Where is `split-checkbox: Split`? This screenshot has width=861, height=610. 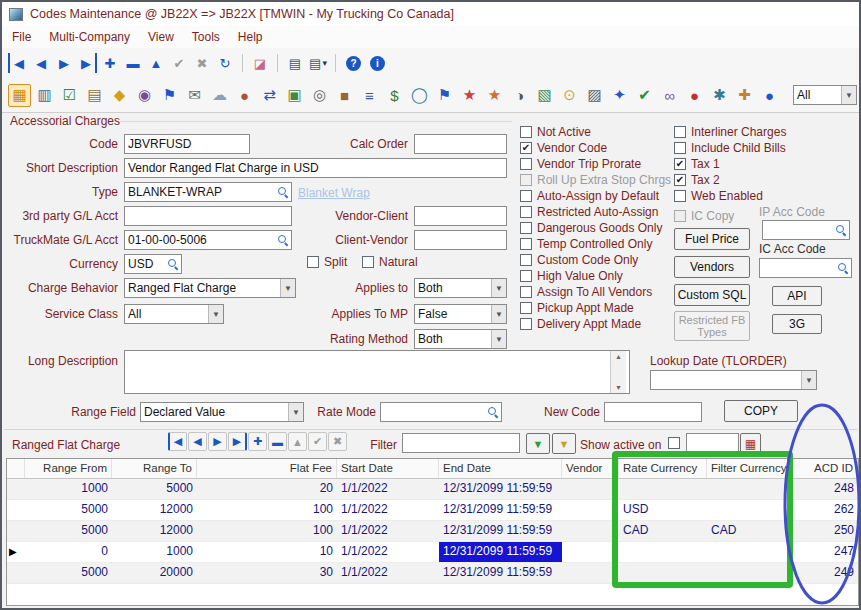
split-checkbox: Split is located at coordinates (327, 262).